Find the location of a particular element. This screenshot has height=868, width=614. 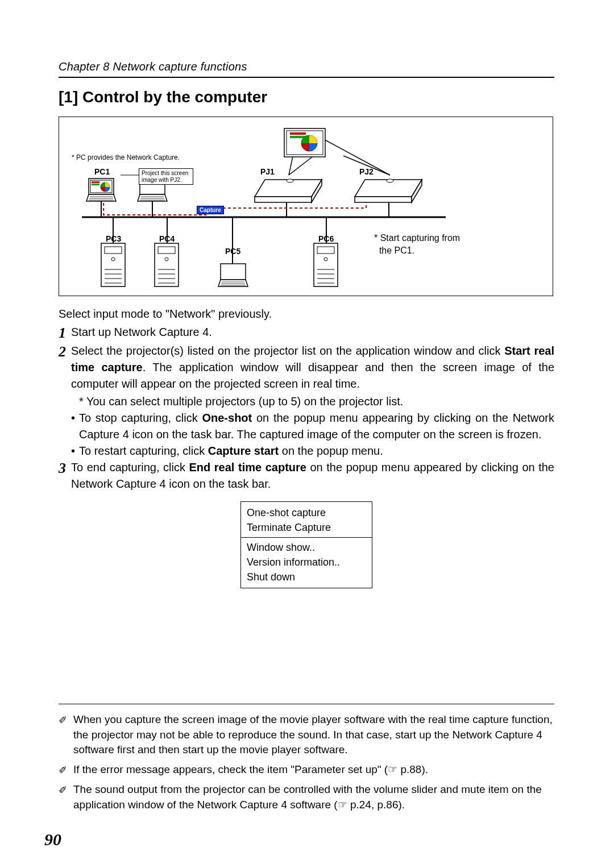

s2b2c: on the popup menu. is located at coordinates (331, 451).